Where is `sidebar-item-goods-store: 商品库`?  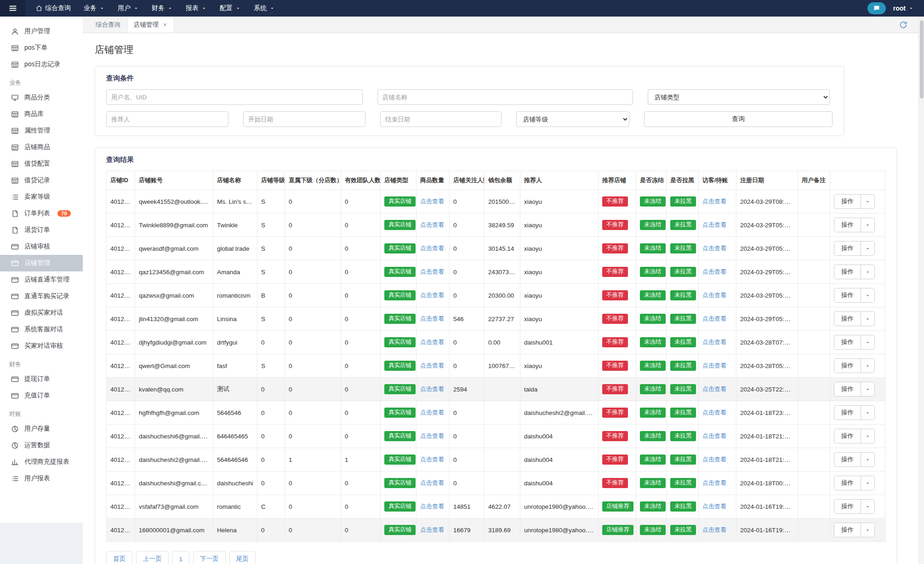 sidebar-item-goods-store: 商品库 is located at coordinates (41, 114).